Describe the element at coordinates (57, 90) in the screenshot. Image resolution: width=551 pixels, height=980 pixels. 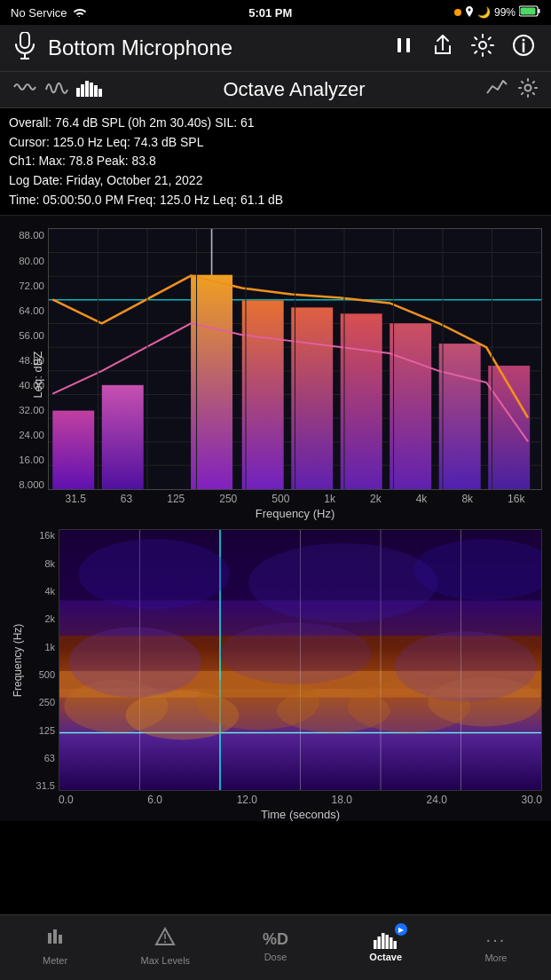
I see `waveform2-icon` at that location.